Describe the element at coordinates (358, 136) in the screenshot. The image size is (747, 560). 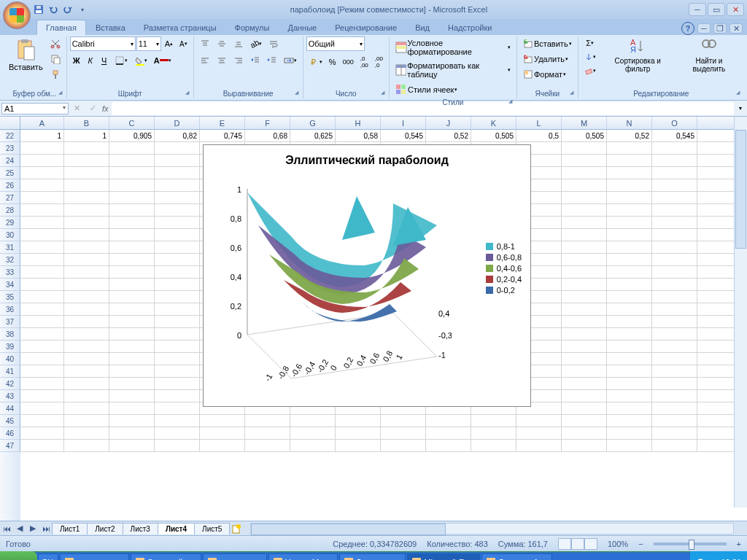
I see `cell: 0,58` at that location.